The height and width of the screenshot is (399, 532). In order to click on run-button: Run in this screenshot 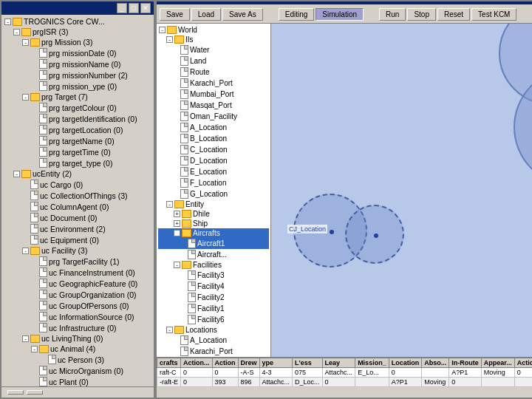, I will do `click(392, 15)`.